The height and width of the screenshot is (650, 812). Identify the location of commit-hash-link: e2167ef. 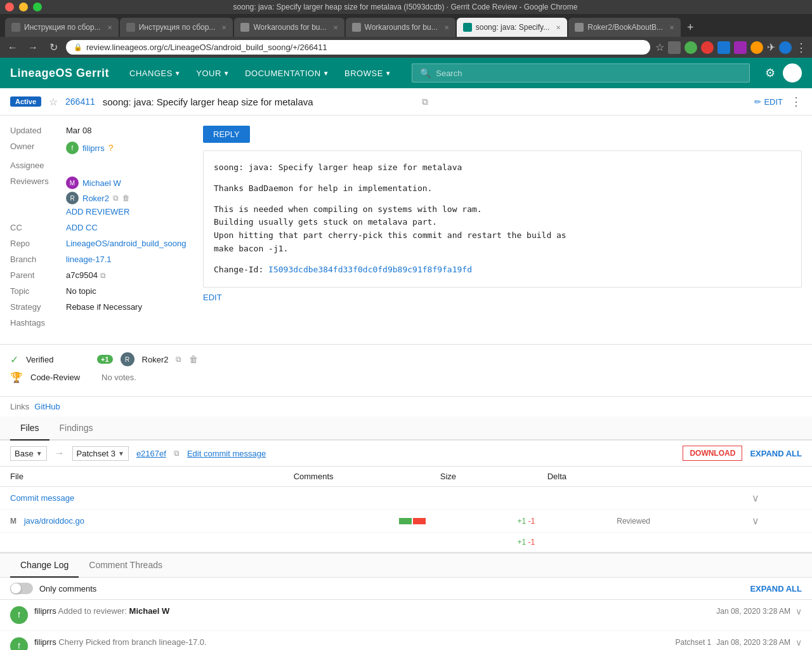
(151, 453).